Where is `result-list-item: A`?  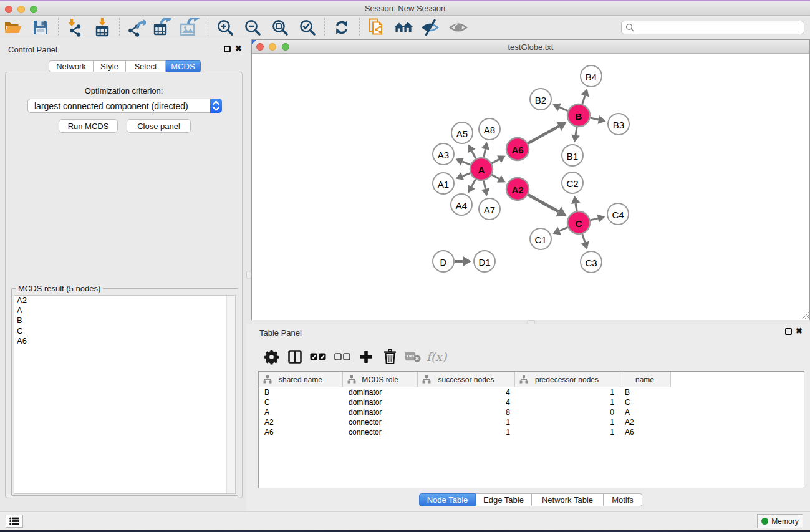
result-list-item: A is located at coordinates (125, 311).